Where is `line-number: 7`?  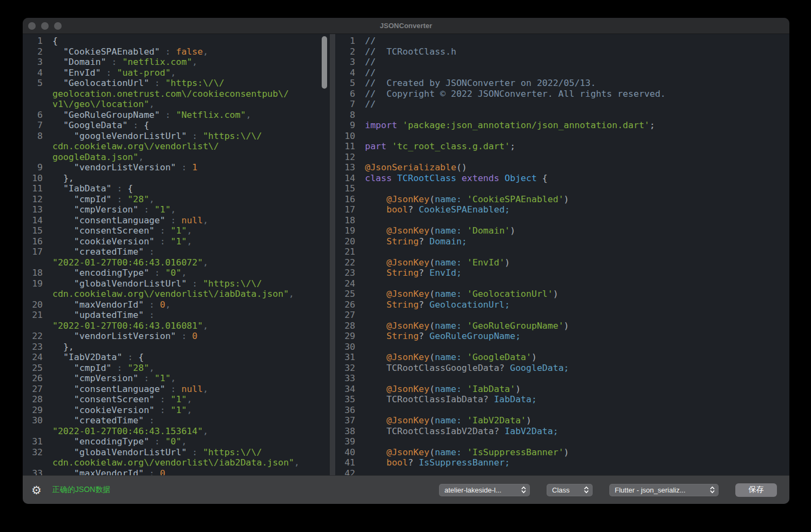
line-number: 7 is located at coordinates (347, 104).